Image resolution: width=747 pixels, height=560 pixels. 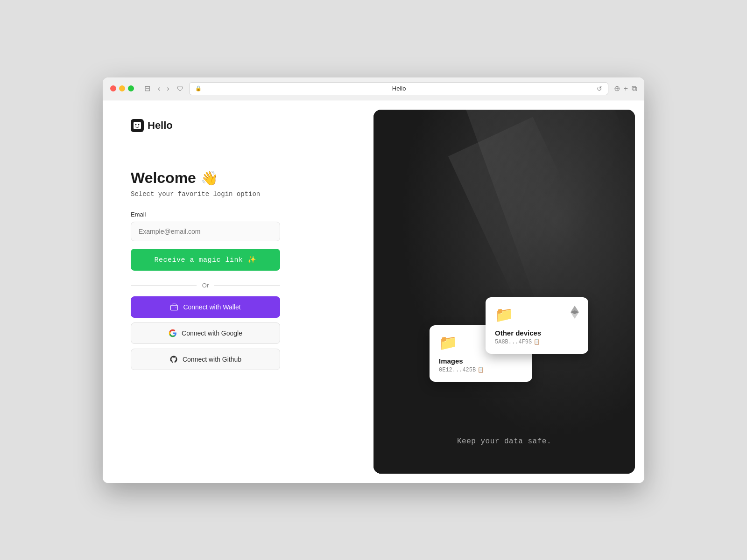 What do you see at coordinates (537, 326) in the screenshot?
I see `folder-card-other: 📁 Other devices 5A8B...4F9` at bounding box center [537, 326].